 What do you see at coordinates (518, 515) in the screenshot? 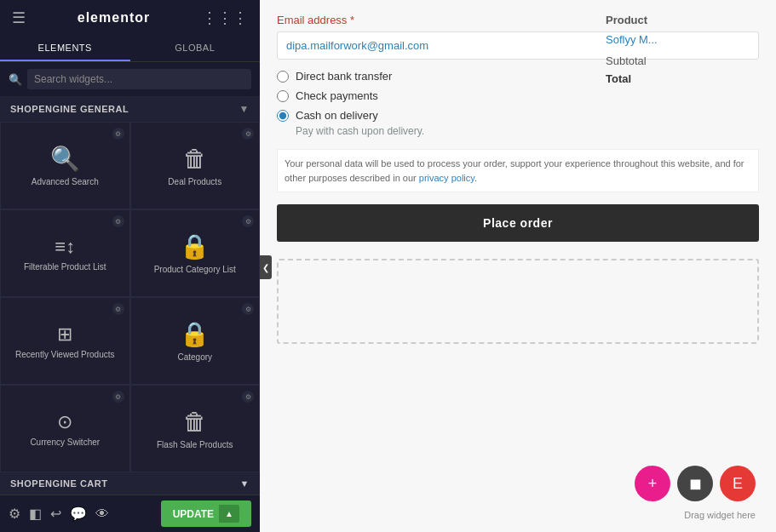
I see `drag-widget-label: Drag widget here` at bounding box center [518, 515].